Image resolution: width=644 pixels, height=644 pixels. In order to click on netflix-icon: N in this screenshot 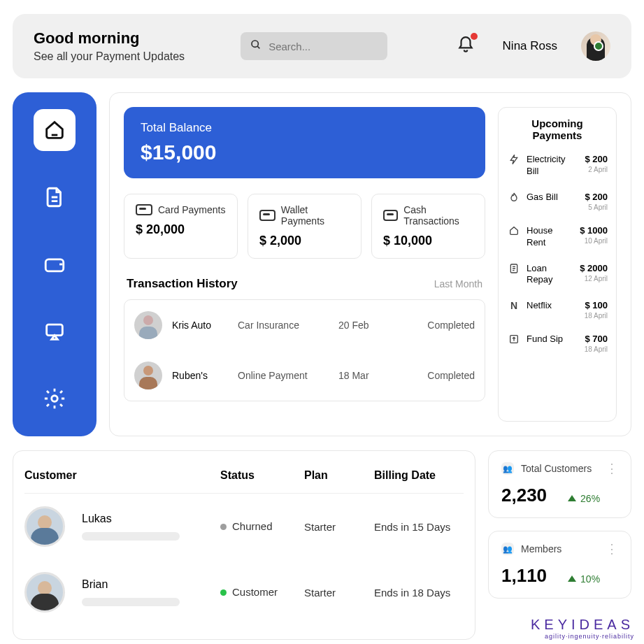, I will do `click(514, 306)`.